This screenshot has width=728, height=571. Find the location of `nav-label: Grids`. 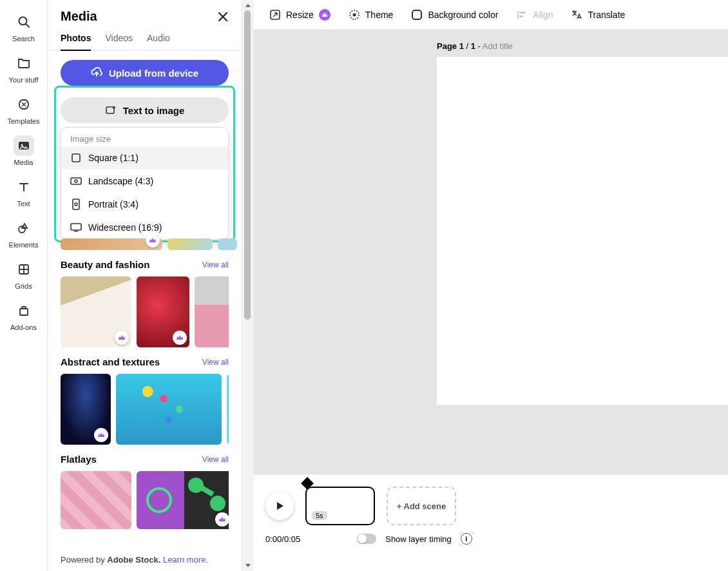

nav-label: Grids is located at coordinates (23, 286).